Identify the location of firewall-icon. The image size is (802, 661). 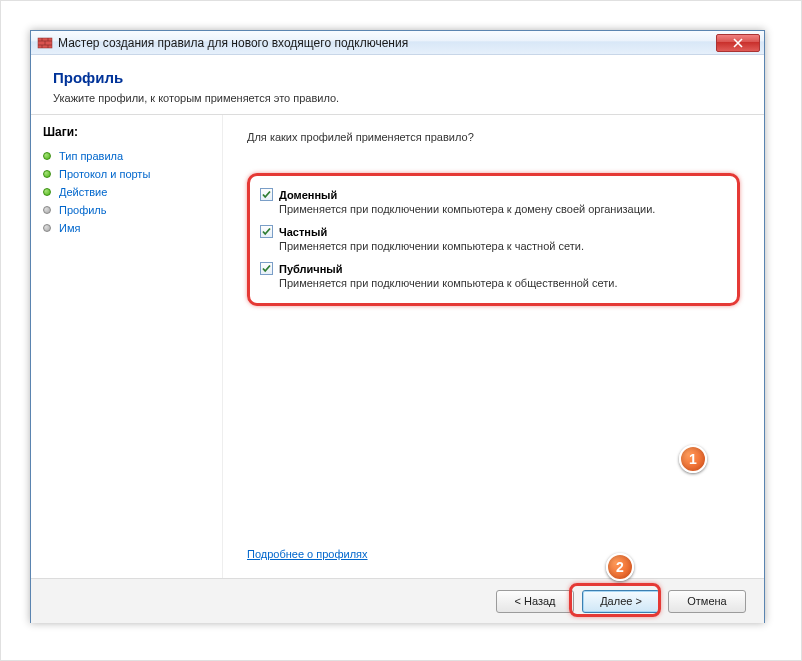
(45, 43).